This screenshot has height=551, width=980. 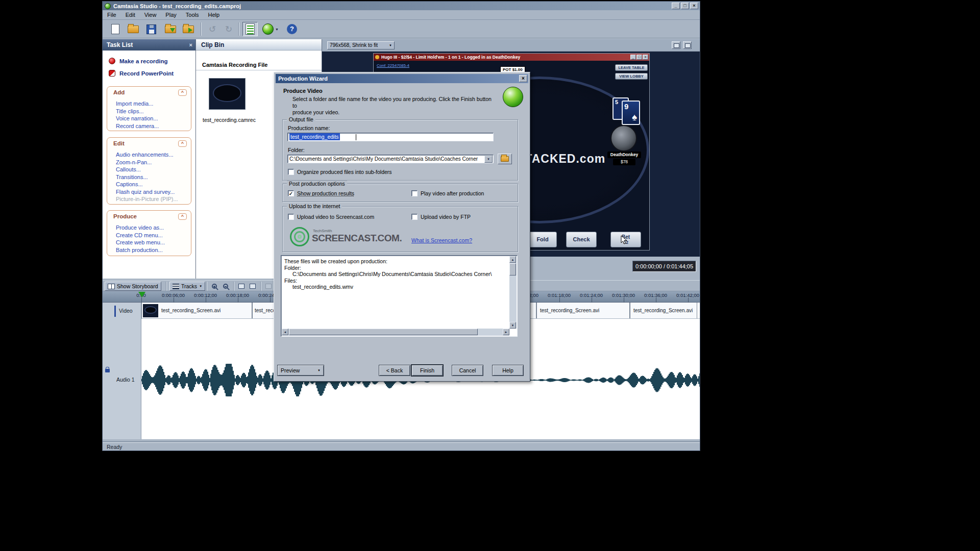 What do you see at coordinates (152, 250) in the screenshot?
I see `task-link: Batch production...` at bounding box center [152, 250].